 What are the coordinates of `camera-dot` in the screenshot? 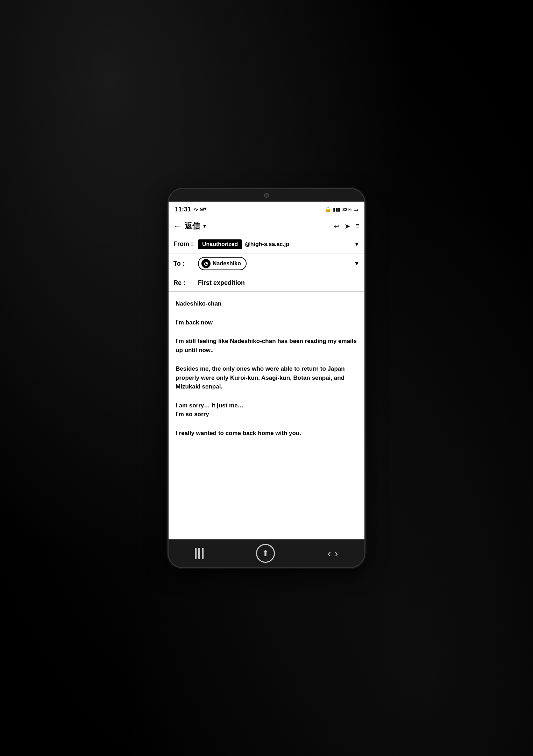 It's located at (266, 195).